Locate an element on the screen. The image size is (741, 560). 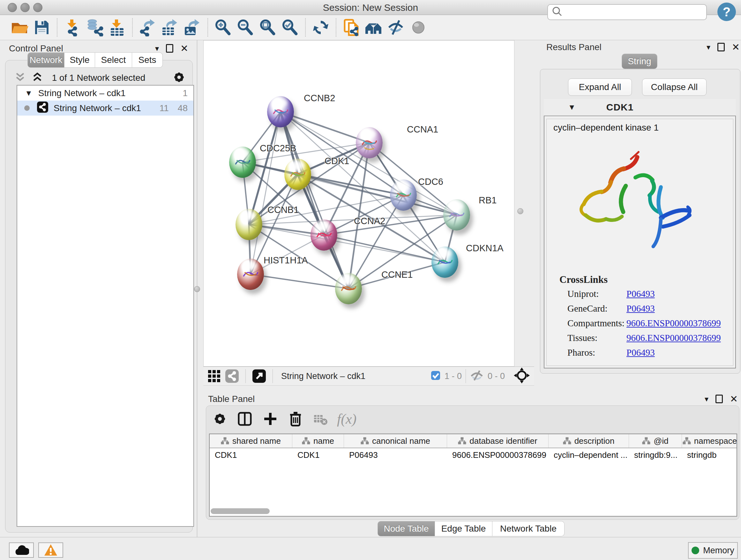
open-folder-icon is located at coordinates (19, 27).